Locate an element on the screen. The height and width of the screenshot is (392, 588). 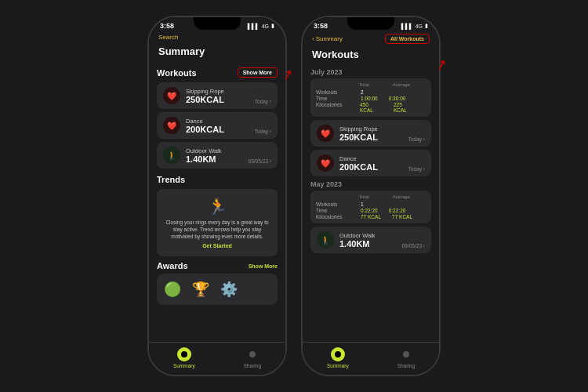
stat-workouts: Workouts 2 is located at coordinates (371, 93).